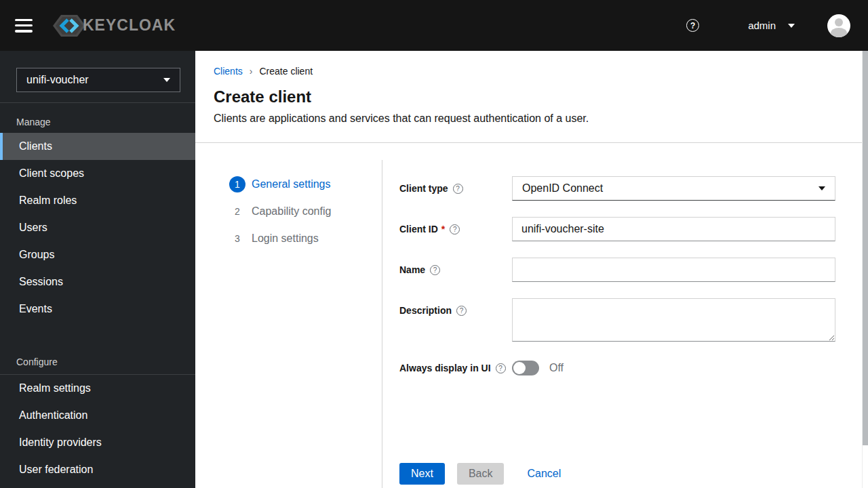 The height and width of the screenshot is (488, 868). Describe the element at coordinates (865, 270) in the screenshot. I see `scrollbar-track` at that location.